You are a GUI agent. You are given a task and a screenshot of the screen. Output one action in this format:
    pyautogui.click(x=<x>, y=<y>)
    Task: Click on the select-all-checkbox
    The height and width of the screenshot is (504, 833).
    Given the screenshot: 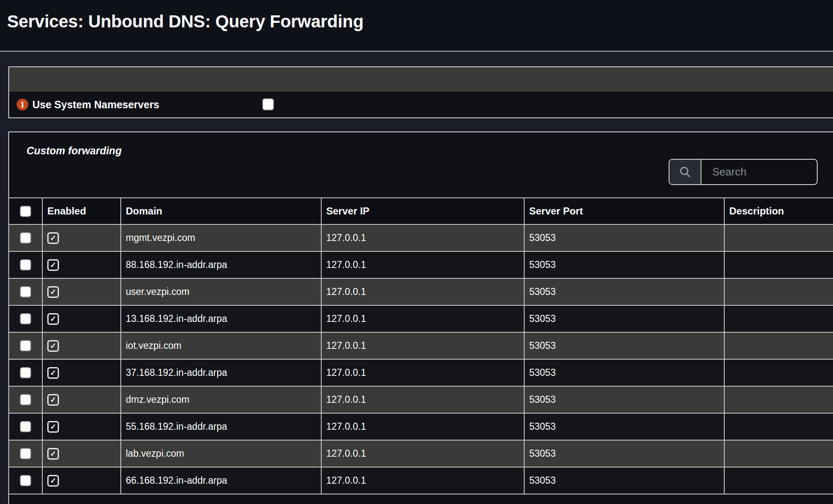 What is the action you would take?
    pyautogui.click(x=26, y=212)
    